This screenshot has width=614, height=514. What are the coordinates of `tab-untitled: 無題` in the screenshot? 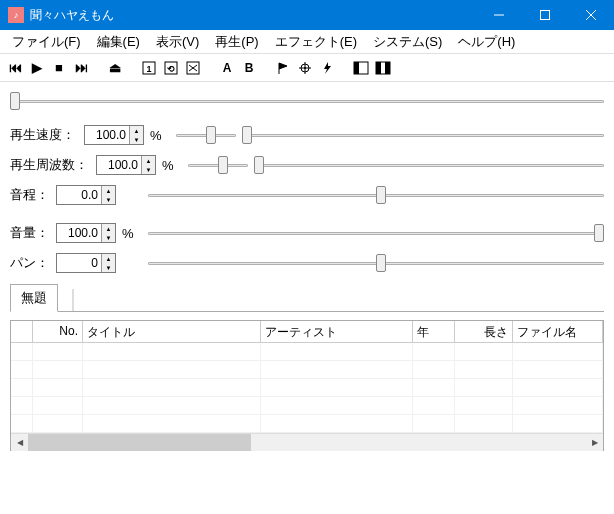 It's located at (34, 298).